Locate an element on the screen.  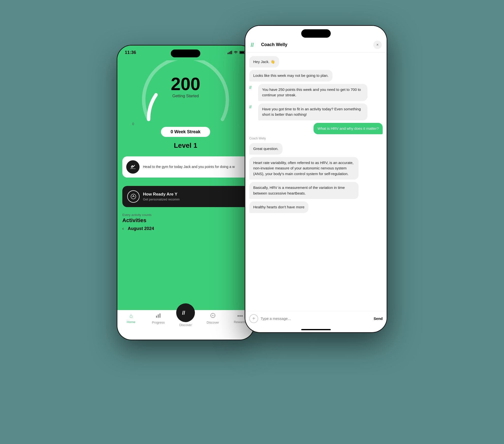
how-ready-icon is located at coordinates (133, 196).